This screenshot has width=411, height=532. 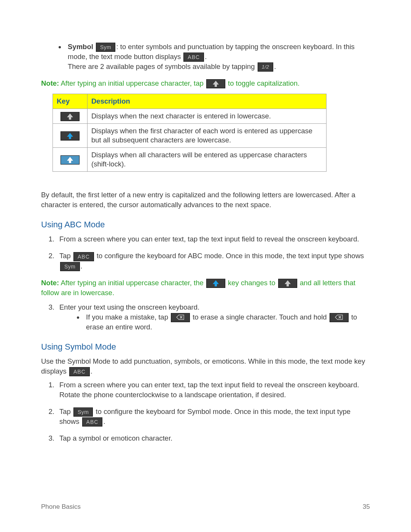 I want to click on step3-sublist: If you make a mistake, tap to erase a si…, so click(x=227, y=322).